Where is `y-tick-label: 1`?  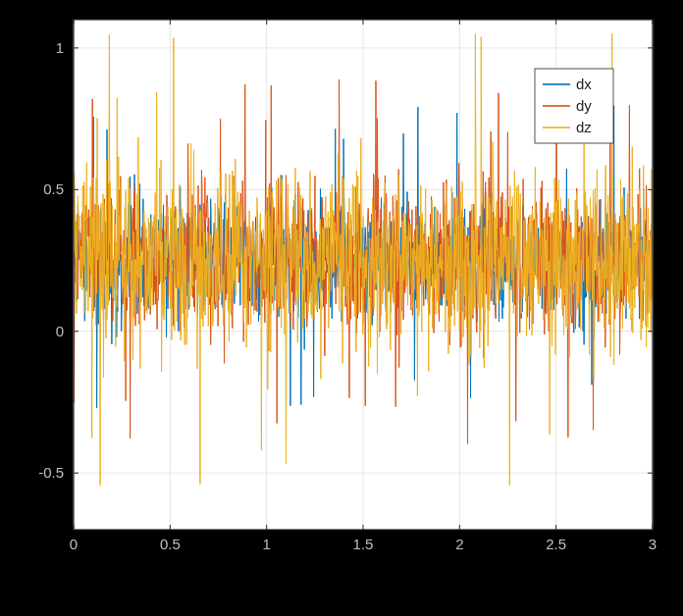 y-tick-label: 1 is located at coordinates (60, 47).